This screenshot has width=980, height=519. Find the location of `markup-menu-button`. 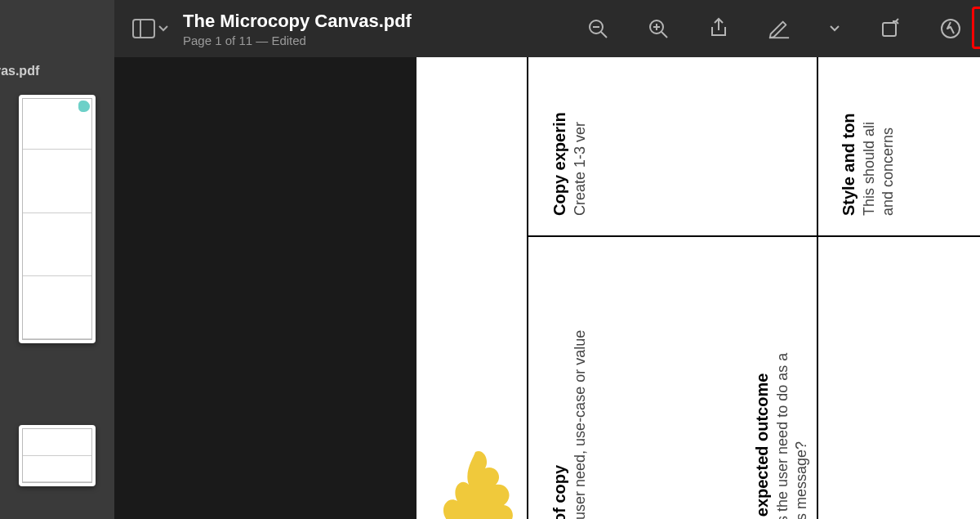

markup-menu-button is located at coordinates (835, 29).